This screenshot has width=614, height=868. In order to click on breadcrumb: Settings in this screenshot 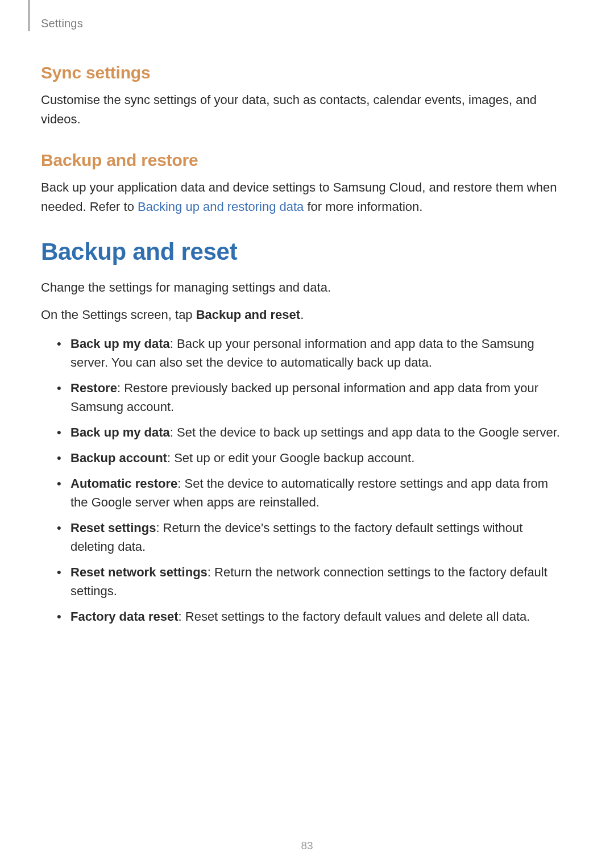, I will do `click(305, 24)`.